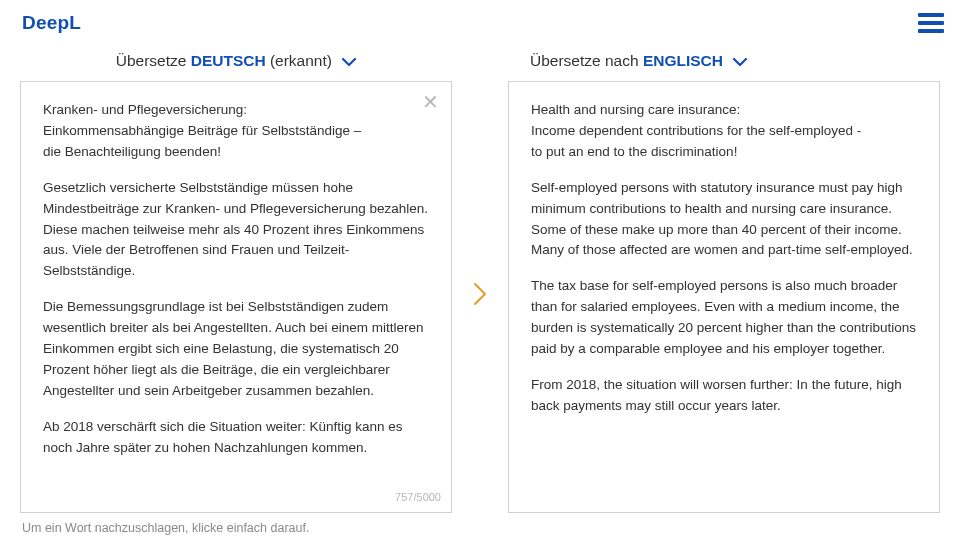 This screenshot has width=960, height=546. Describe the element at coordinates (418, 498) in the screenshot. I see `character-count: 757/5000` at that location.